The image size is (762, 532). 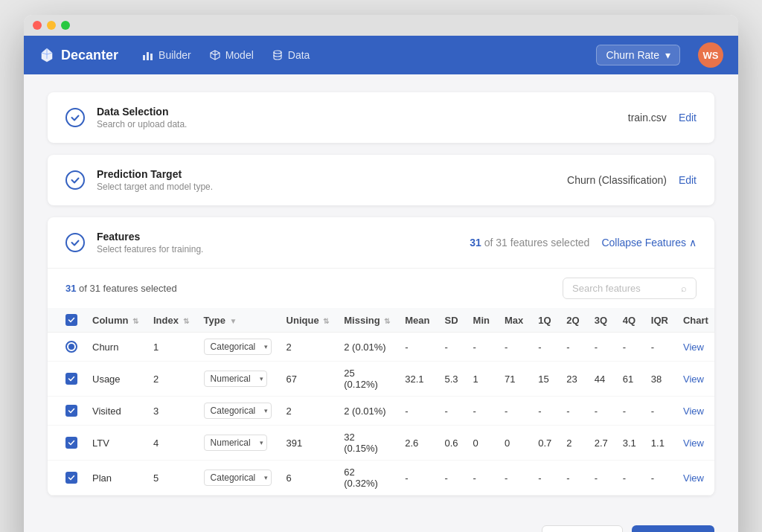 I want to click on cell-index: 3, so click(x=171, y=411).